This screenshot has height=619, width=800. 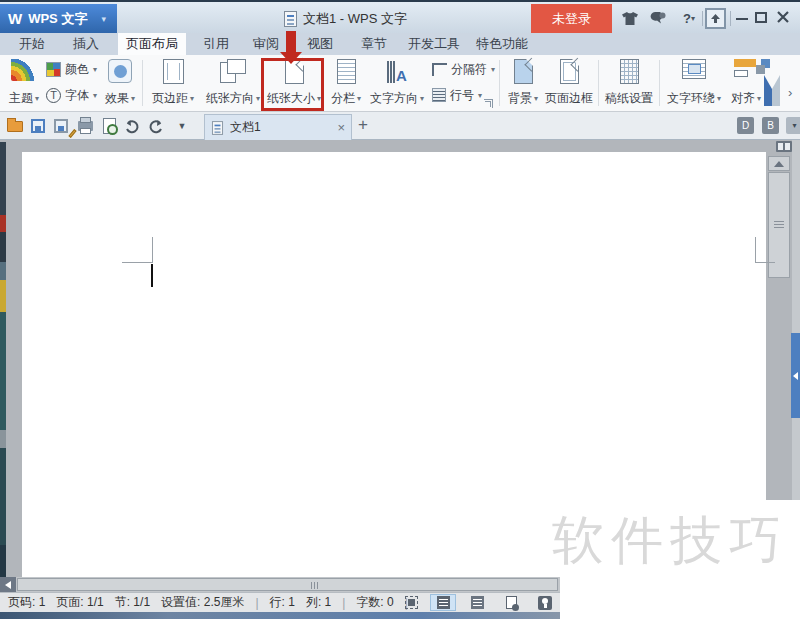 I want to click on tab-view: 视图, so click(x=320, y=44).